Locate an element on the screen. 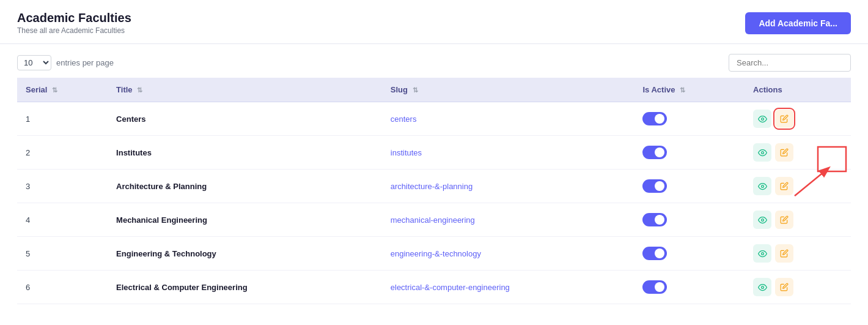 The image size is (868, 325). sort-isactive-icon: ⇅ is located at coordinates (682, 91).